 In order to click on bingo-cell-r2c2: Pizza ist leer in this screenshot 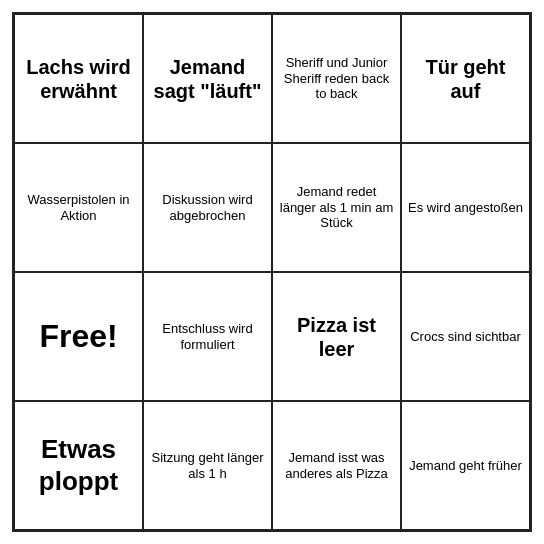, I will do `click(336, 336)`.